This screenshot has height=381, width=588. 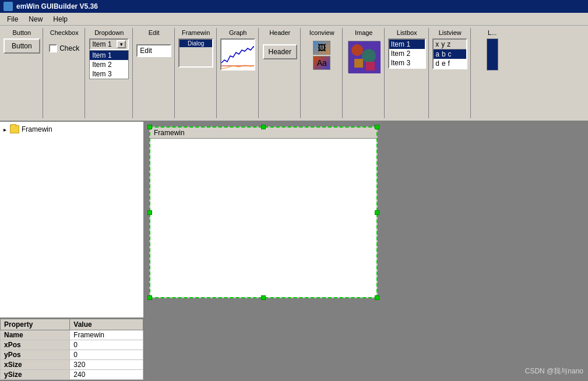 I want to click on framewin-demo-body, so click(x=196, y=57).